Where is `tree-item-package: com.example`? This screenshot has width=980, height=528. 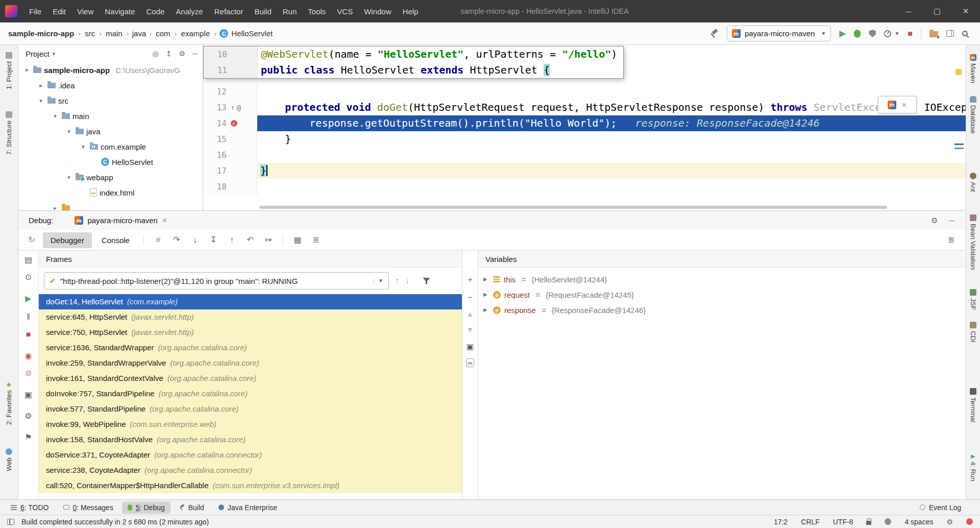 tree-item-package: com.example is located at coordinates (110, 147).